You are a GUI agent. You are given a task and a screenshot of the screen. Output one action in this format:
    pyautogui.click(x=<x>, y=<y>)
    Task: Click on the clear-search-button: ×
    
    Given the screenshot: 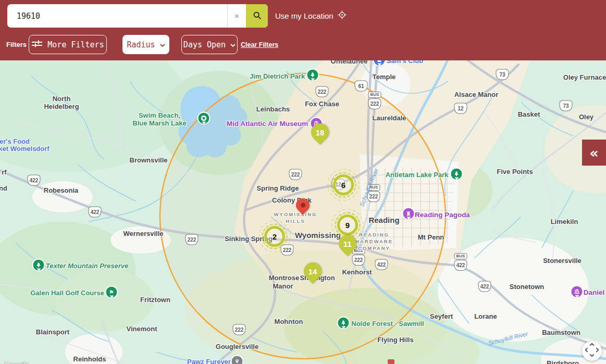 What is the action you would take?
    pyautogui.click(x=237, y=16)
    